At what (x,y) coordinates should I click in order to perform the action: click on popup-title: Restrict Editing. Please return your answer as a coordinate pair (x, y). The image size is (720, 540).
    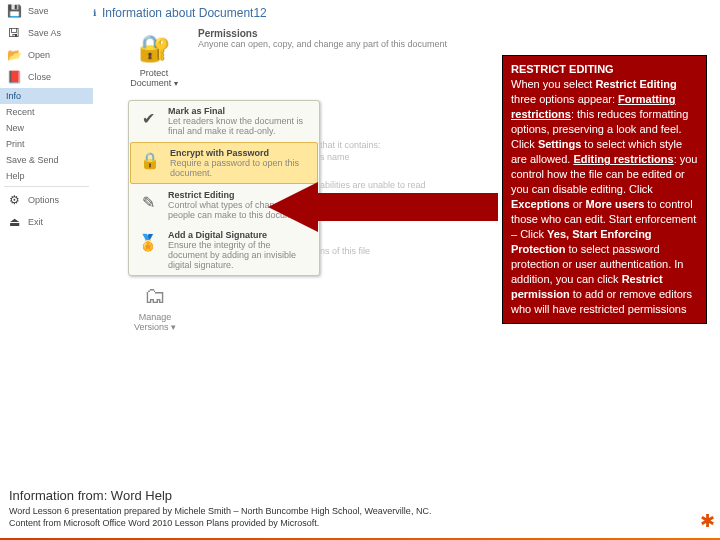
    Looking at the image, I should click on (202, 195).